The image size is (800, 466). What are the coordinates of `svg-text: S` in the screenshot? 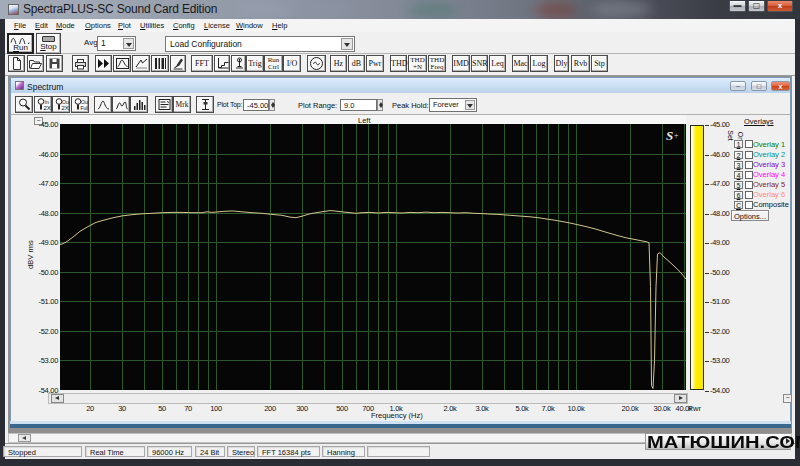 It's located at (670, 136).